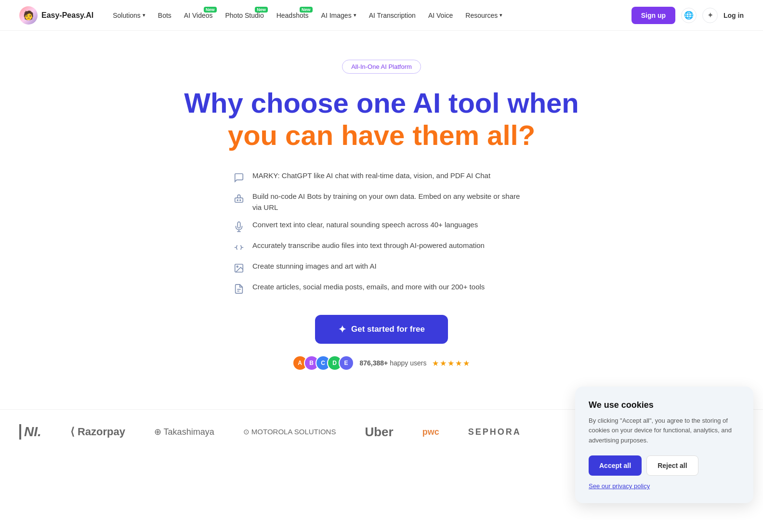 The width and height of the screenshot is (763, 532). I want to click on hero-title-line2: you can have them all?, so click(382, 135).